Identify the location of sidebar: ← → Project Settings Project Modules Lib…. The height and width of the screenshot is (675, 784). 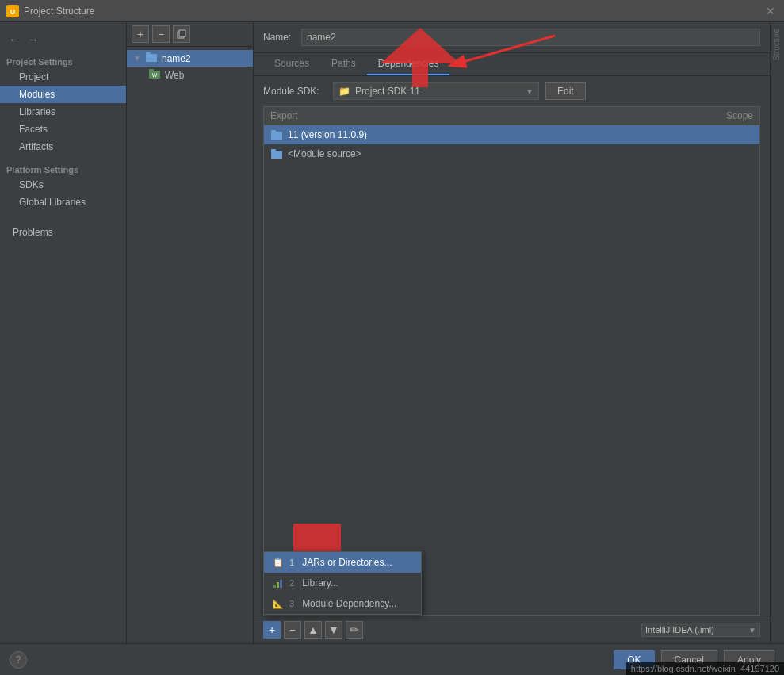
(63, 333).